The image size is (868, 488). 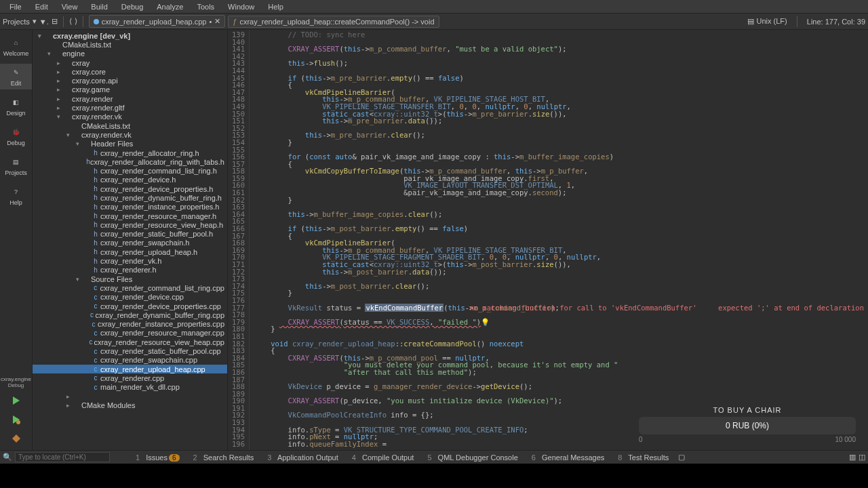 I want to click on code-line: &pair_vk_image_and_image_copy.second);, so click(x=561, y=192).